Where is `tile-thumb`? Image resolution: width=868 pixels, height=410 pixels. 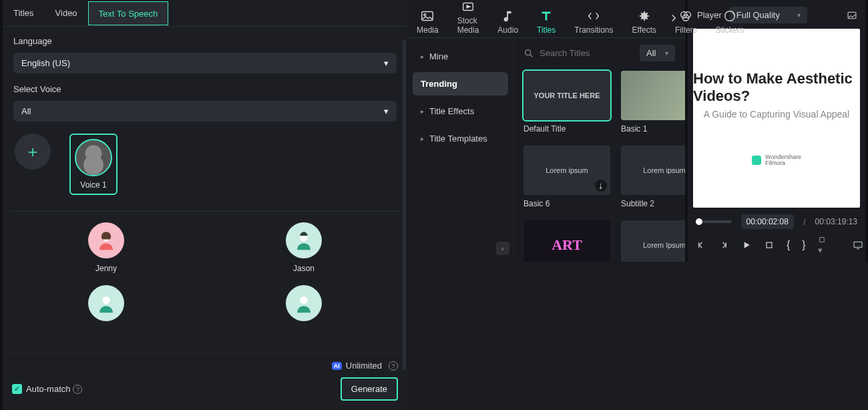 tile-thumb is located at coordinates (653, 95).